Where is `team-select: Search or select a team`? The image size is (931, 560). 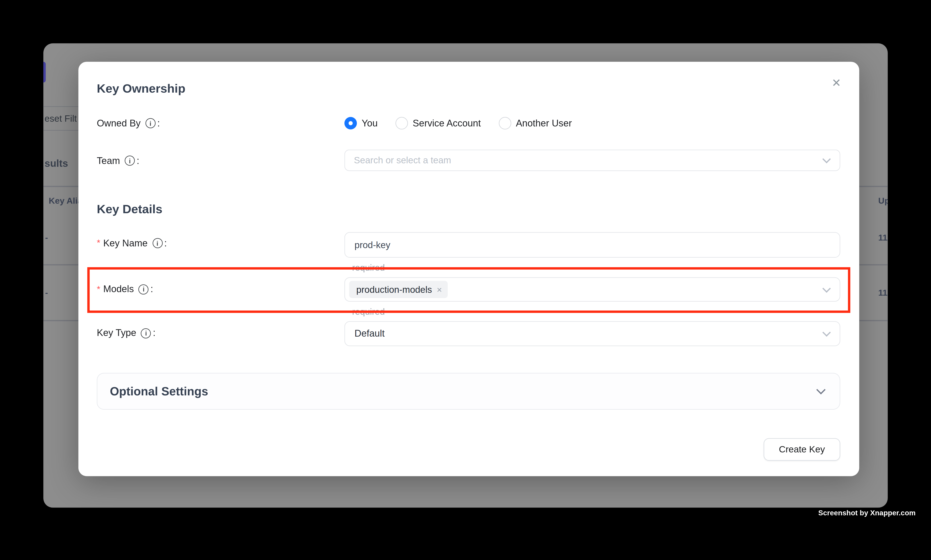 team-select: Search or select a team is located at coordinates (592, 160).